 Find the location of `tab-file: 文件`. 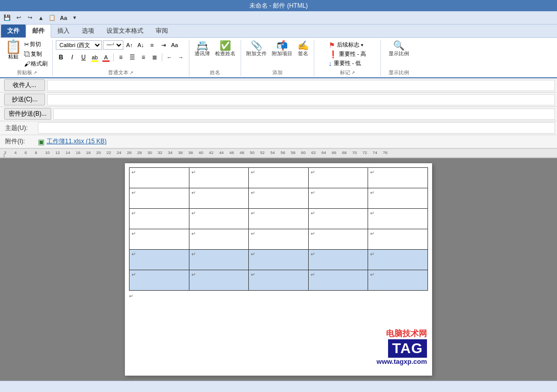

tab-file: 文件 is located at coordinates (13, 31).